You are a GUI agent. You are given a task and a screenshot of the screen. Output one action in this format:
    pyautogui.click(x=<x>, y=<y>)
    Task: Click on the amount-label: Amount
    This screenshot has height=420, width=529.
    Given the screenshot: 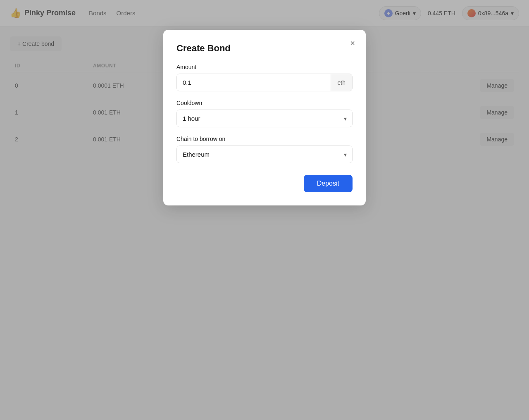 What is the action you would take?
    pyautogui.click(x=264, y=67)
    